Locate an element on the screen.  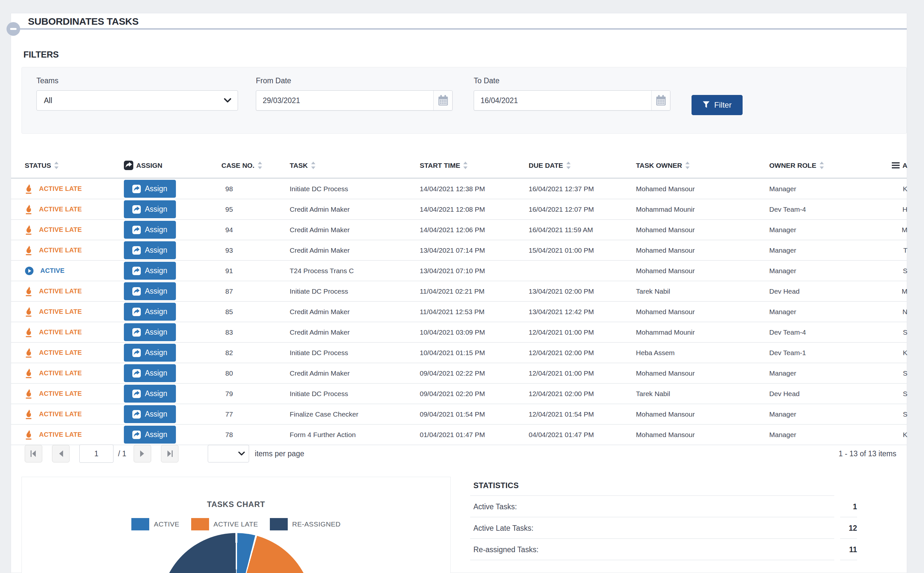
start-time-cell: 13/04/2021 07:10 PM is located at coordinates (474, 271).